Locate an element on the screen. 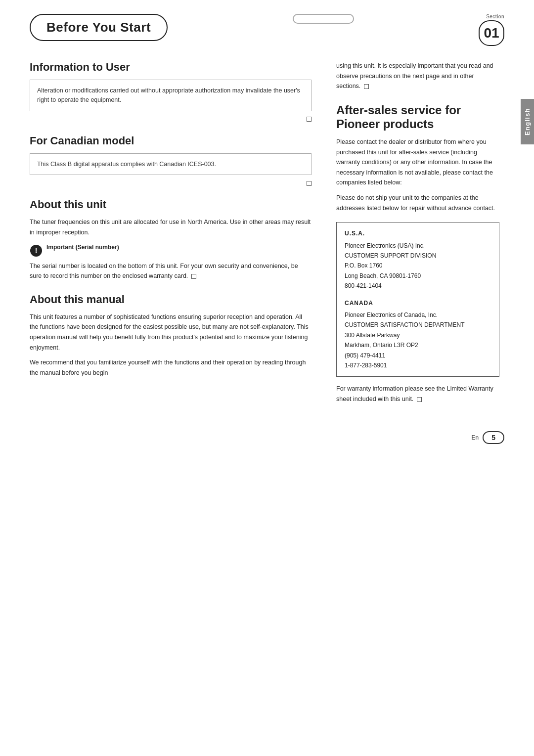 The width and height of the screenshot is (534, 756). about-manual-section: About this manual This unit features a n… is located at coordinates (171, 336).